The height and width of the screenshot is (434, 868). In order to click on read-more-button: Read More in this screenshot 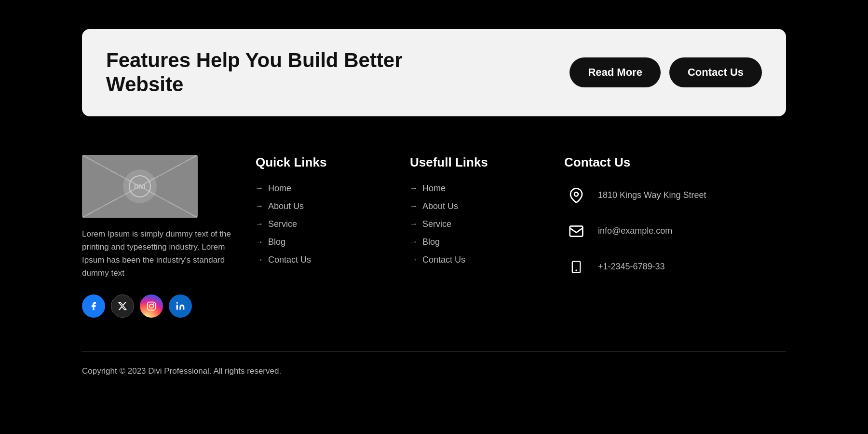, I will do `click(615, 72)`.